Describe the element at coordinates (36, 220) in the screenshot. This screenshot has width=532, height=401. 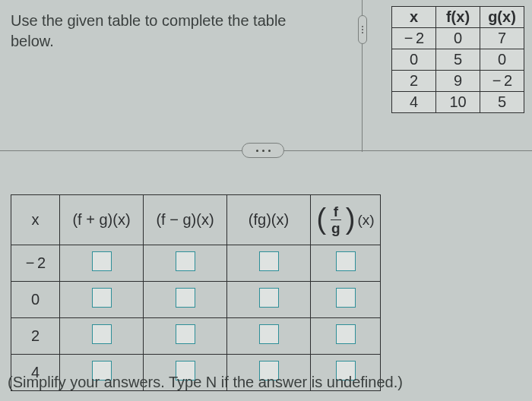
I see `ans-col-x: x` at that location.